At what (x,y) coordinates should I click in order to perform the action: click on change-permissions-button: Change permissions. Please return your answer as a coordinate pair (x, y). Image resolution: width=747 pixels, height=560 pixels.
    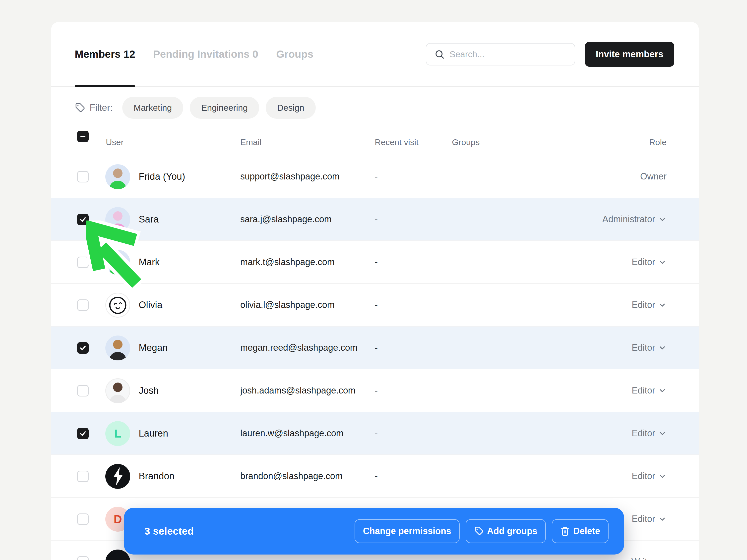
    Looking at the image, I should click on (407, 531).